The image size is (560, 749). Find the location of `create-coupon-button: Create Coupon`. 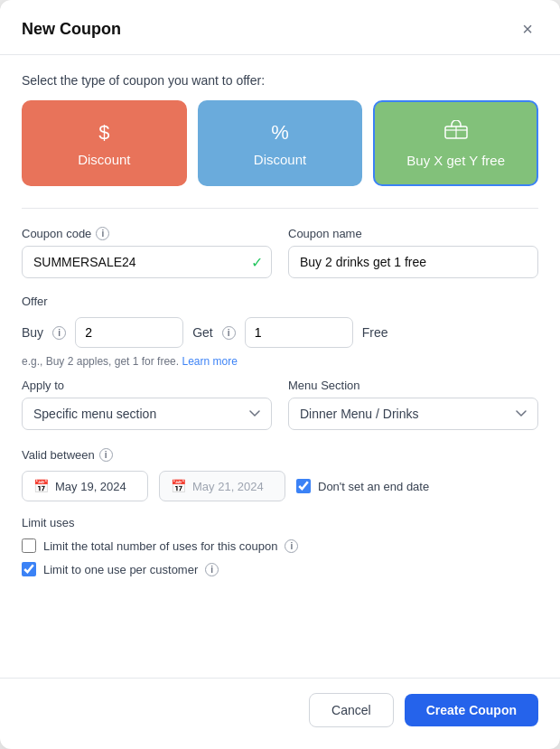

create-coupon-button: Create Coupon is located at coordinates (471, 710).